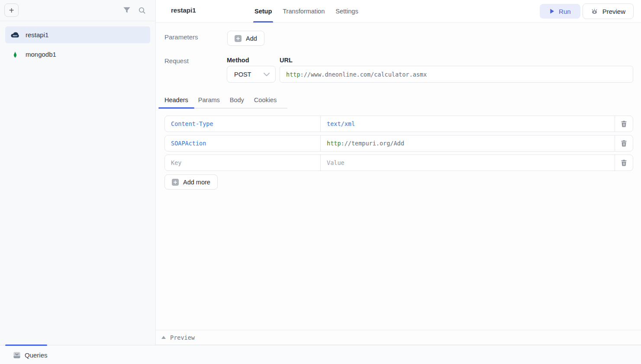 This screenshot has height=364, width=641. Describe the element at coordinates (467, 163) in the screenshot. I see `header-value-input` at that location.